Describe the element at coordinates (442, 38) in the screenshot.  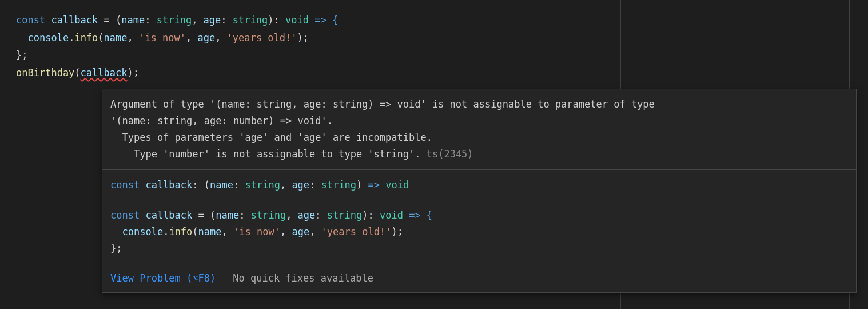
I see `code-line-2: console.info(name, 'is now', age, 'years…` at that location.